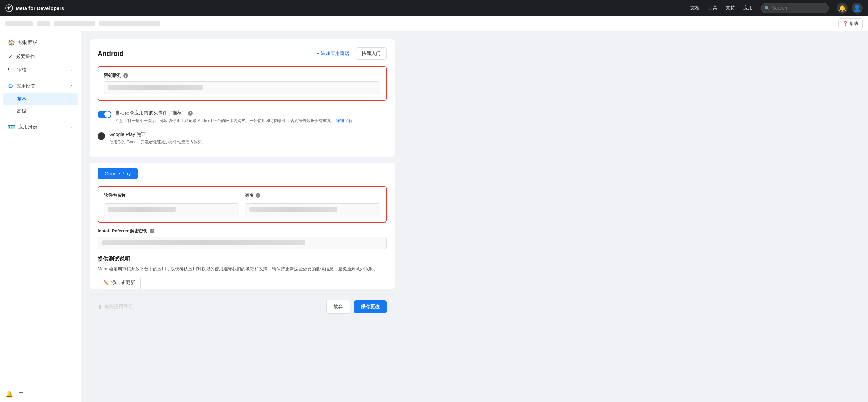 Image resolution: width=868 pixels, height=402 pixels. I want to click on key-hash-input, so click(242, 88).